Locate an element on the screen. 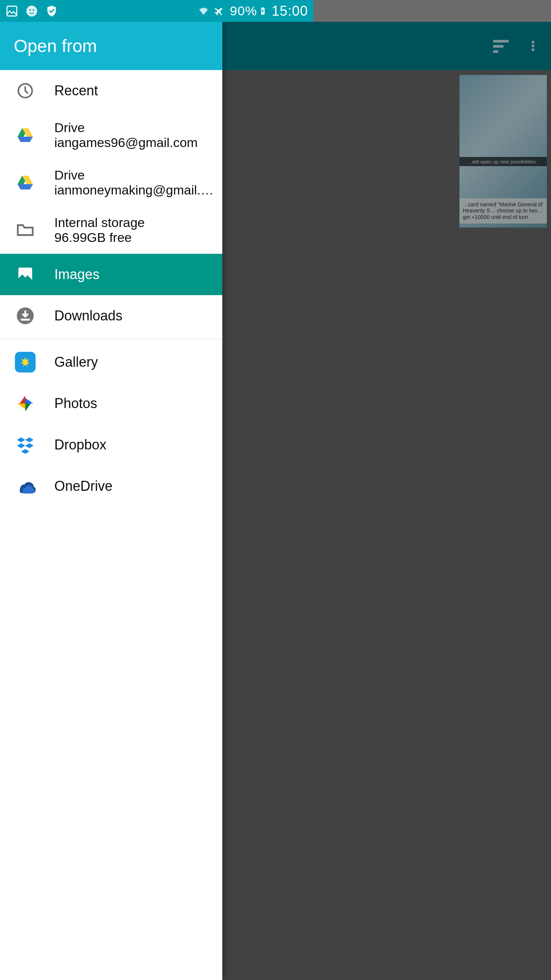 This screenshot has height=980, width=551. source-label: Images is located at coordinates (134, 274).